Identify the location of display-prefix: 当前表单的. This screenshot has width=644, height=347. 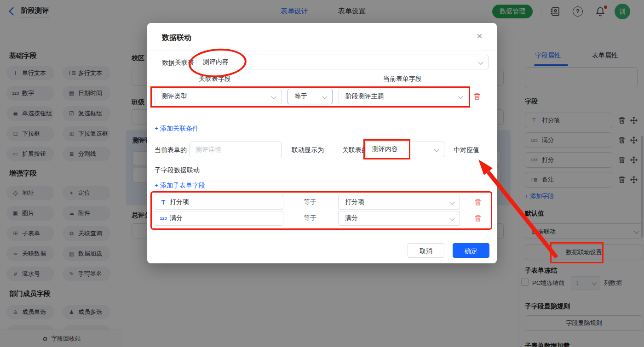
(171, 150).